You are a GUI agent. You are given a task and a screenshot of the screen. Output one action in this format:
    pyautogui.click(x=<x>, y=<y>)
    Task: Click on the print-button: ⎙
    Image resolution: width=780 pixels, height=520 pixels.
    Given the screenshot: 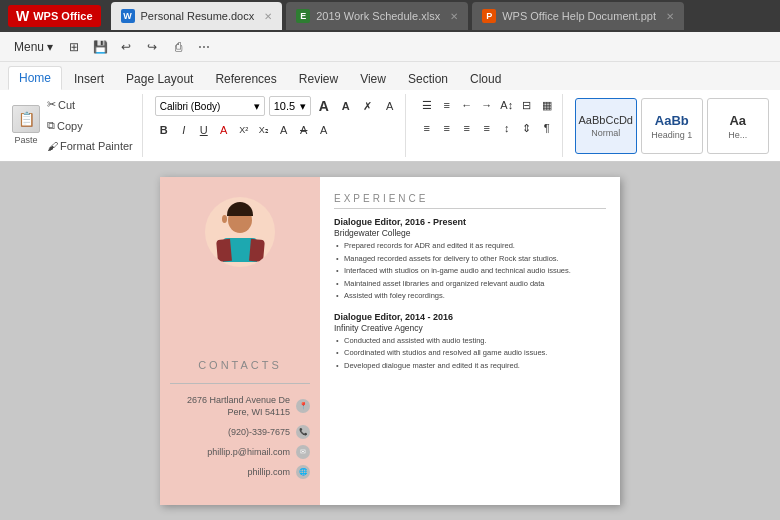 What is the action you would take?
    pyautogui.click(x=178, y=47)
    